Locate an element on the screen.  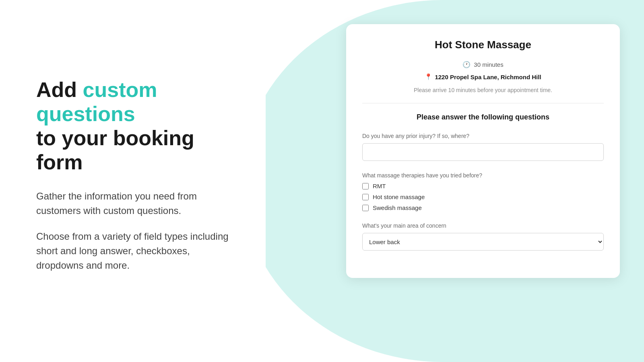
checkbox-hot-stone-input is located at coordinates (365, 197).